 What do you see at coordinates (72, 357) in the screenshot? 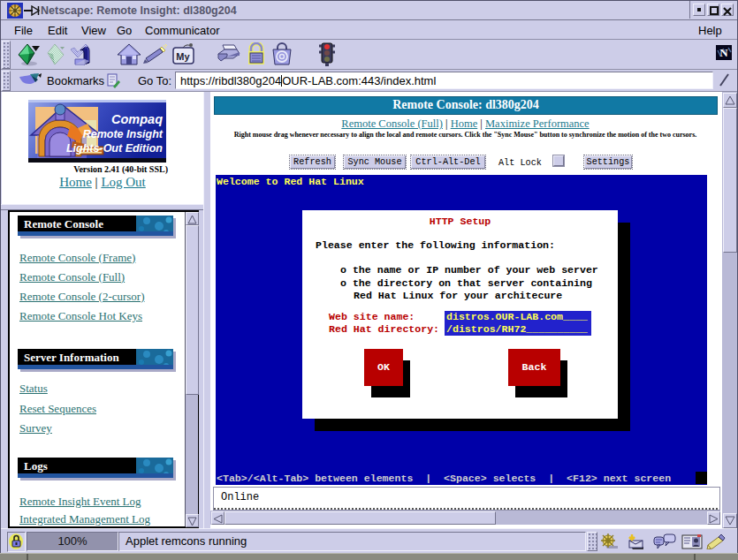
I see `svg-text: Server Information` at bounding box center [72, 357].